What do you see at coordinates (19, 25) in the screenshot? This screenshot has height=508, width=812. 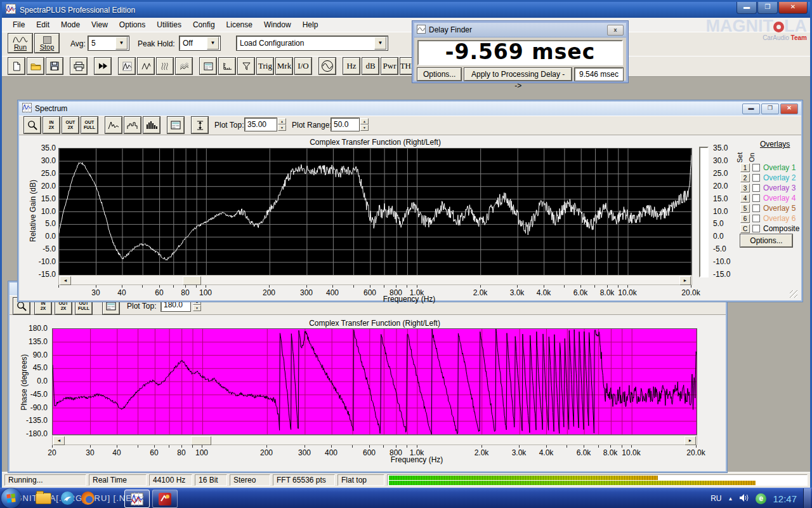 I see `menu-file: File` at bounding box center [19, 25].